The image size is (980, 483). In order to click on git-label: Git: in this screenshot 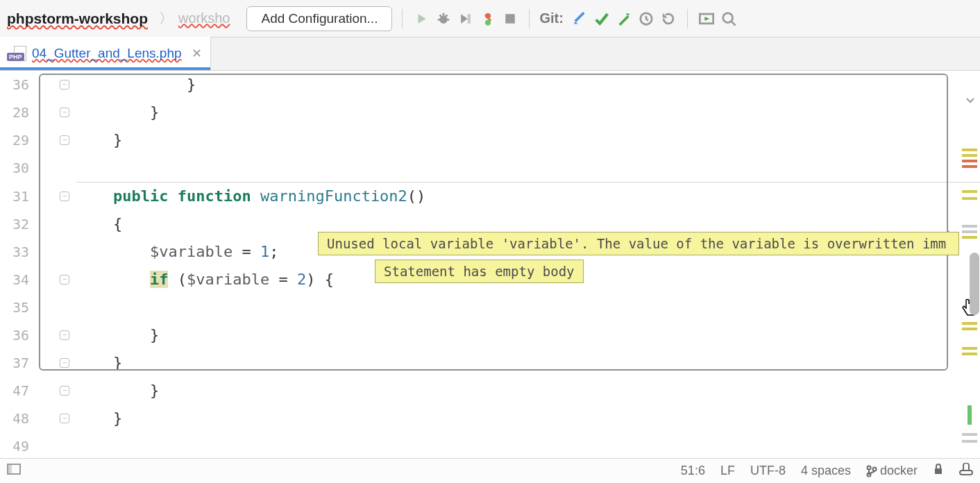, I will do `click(551, 18)`.